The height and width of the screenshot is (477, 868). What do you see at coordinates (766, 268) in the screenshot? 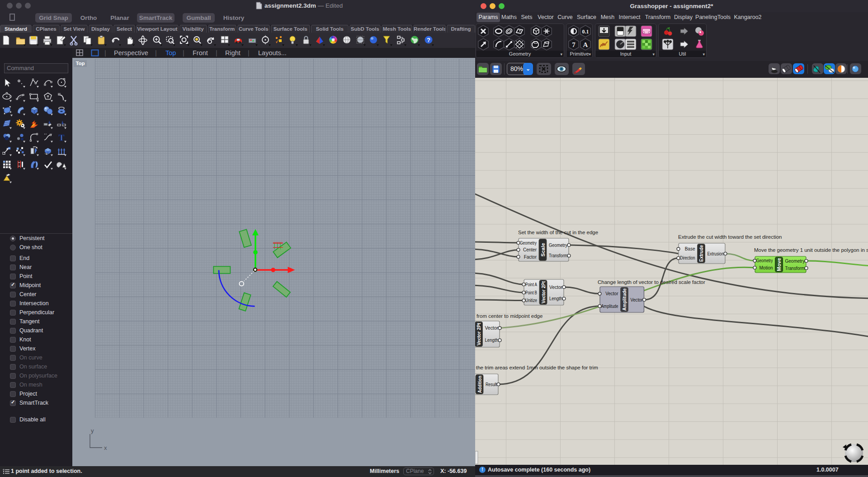
I see `svg-text: Motion` at bounding box center [766, 268].